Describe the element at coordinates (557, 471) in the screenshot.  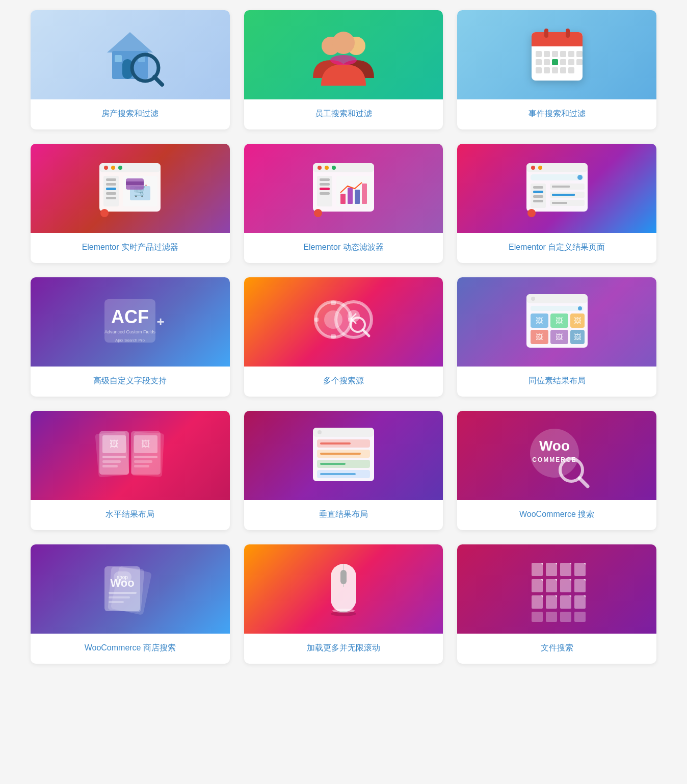
I see `card-woocommerce-search: Woo COMMERCE WooCommerce 搜索` at that location.